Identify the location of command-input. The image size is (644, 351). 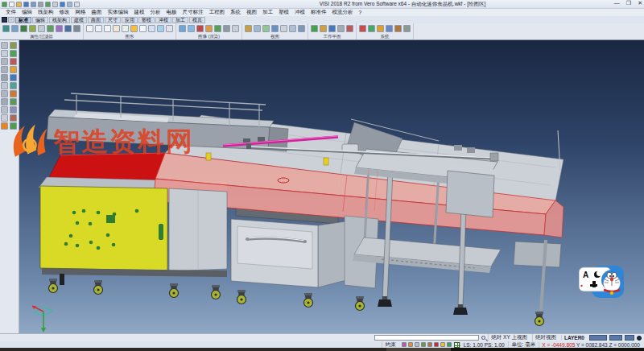
(427, 338).